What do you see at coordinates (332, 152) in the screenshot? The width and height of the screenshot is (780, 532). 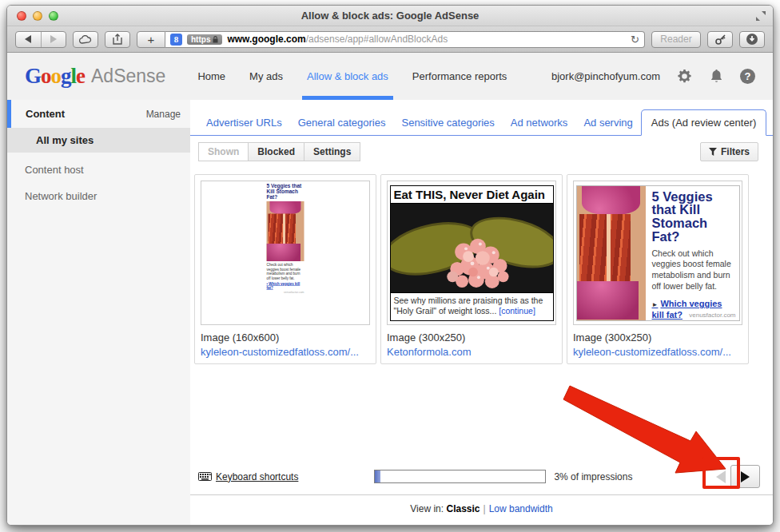 I see `subtab-settings: Settings` at bounding box center [332, 152].